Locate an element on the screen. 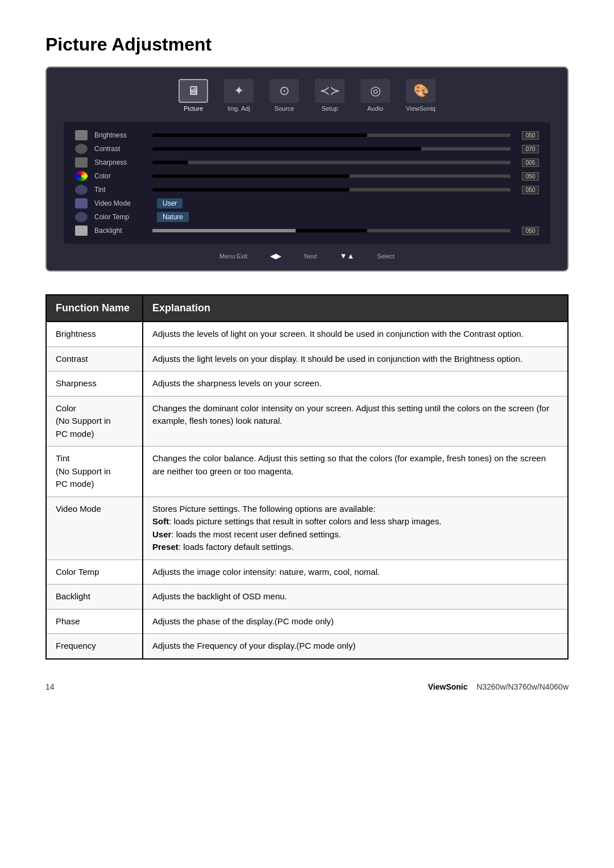 The image size is (614, 868). sharpness-osd-icon is located at coordinates (81, 162).